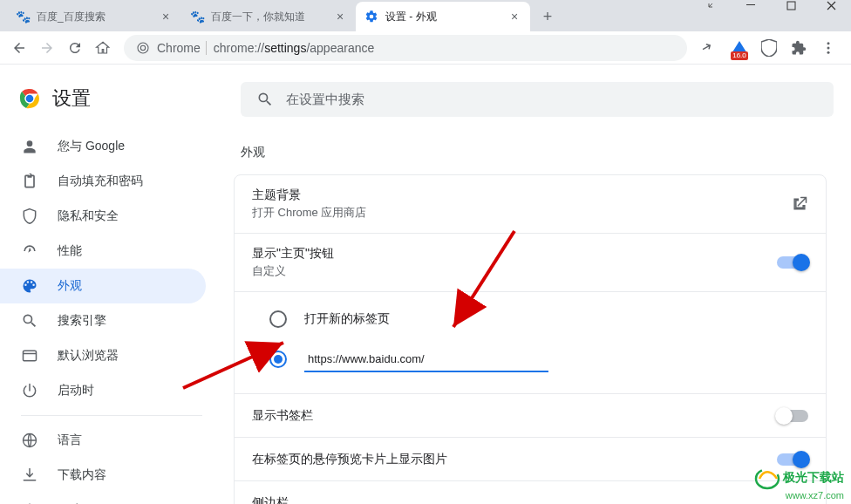 The height and width of the screenshot is (504, 851). Describe the element at coordinates (82, 475) in the screenshot. I see `sidebar-item-label: 下载内容` at that location.